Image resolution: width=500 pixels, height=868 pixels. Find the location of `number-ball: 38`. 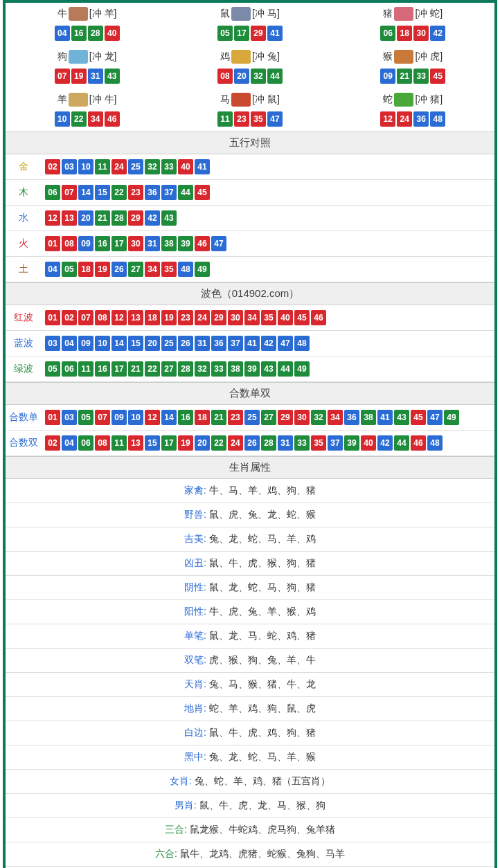

number-ball: 38 is located at coordinates (368, 417).